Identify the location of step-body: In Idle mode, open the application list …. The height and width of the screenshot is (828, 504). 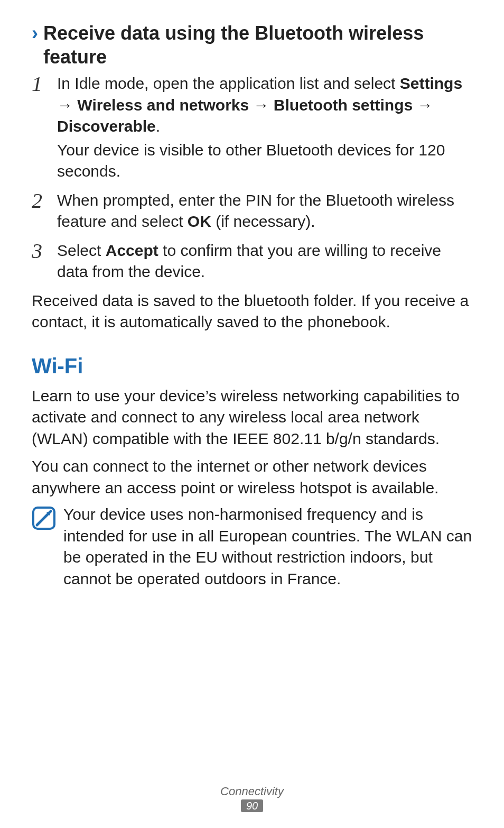
(260, 105).